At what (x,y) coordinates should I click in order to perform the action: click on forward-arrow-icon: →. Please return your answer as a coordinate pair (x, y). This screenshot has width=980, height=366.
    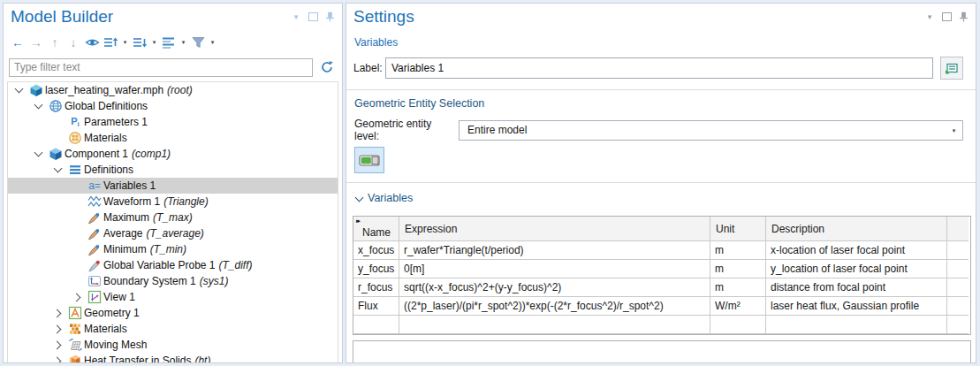
    Looking at the image, I should click on (36, 42).